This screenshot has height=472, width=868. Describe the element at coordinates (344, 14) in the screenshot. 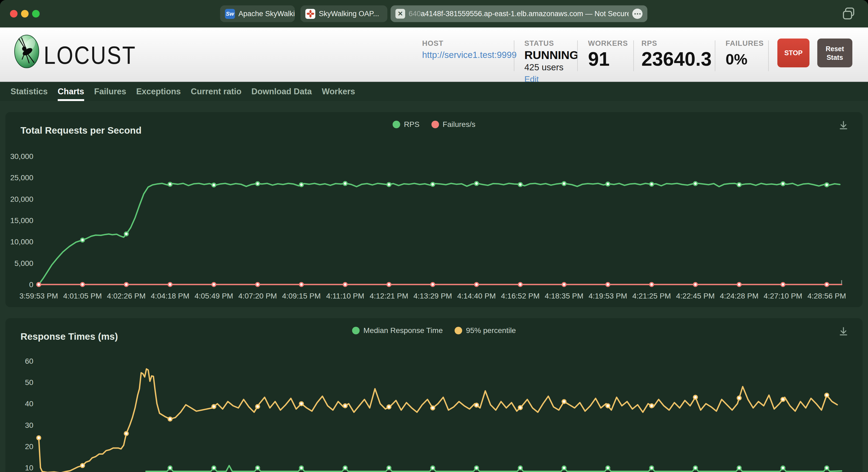

I see `browser-tab-skywalking-oap: SkyWalking OAP...` at that location.